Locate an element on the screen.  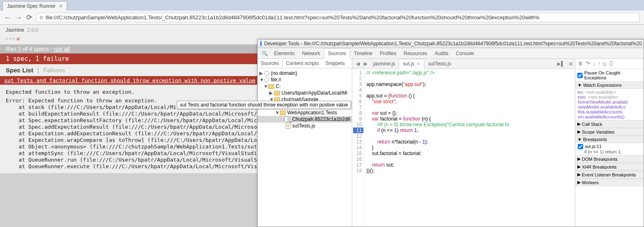
forward-icon: → is located at coordinates (19, 18).